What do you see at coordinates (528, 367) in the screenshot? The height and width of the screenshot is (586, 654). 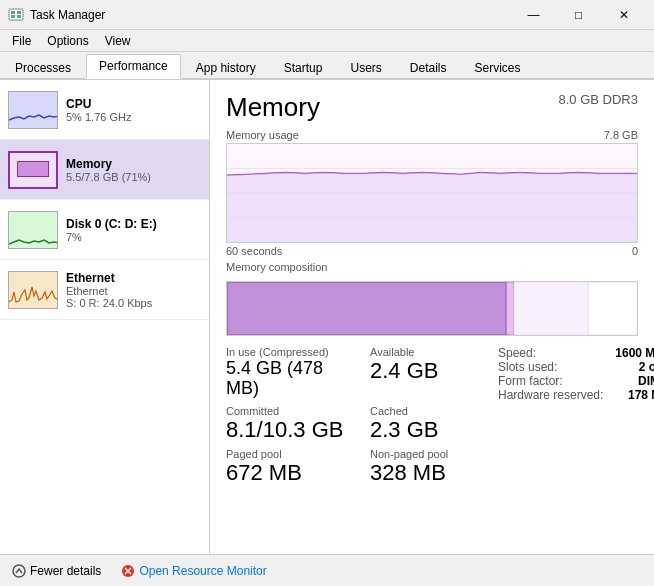 I see `slots-key: Slots used:` at bounding box center [528, 367].